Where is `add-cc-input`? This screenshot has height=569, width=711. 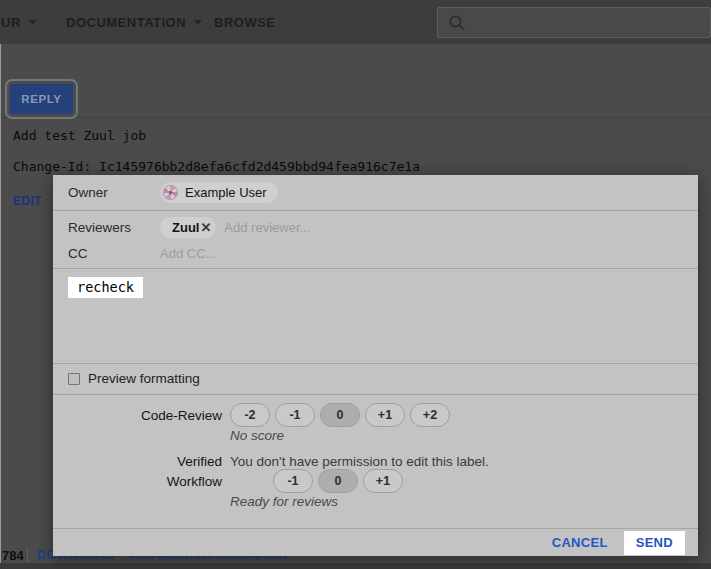
add-cc-input is located at coordinates (260, 254).